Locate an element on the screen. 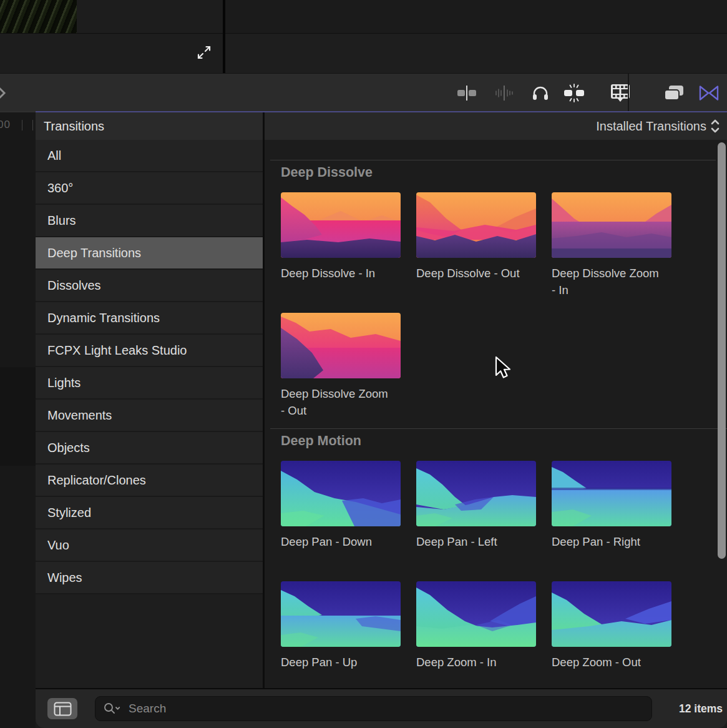 The width and height of the screenshot is (727, 728). transition-tile: Deep Pan - Up is located at coordinates (341, 634).